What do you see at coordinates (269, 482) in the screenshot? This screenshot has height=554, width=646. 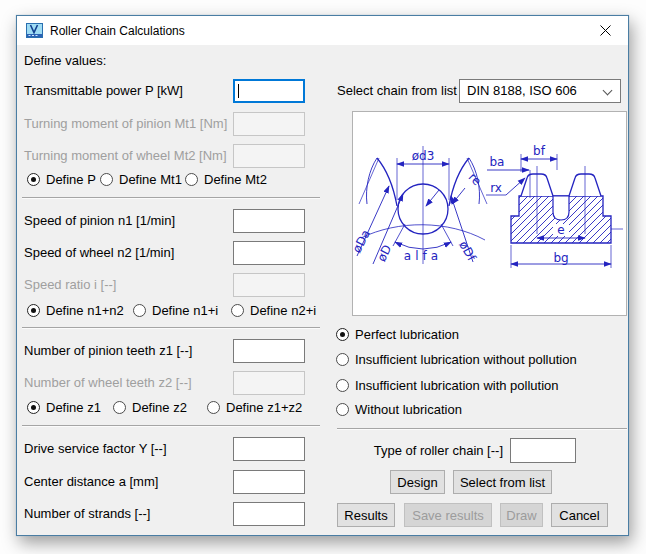 I see `center-distance-input` at bounding box center [269, 482].